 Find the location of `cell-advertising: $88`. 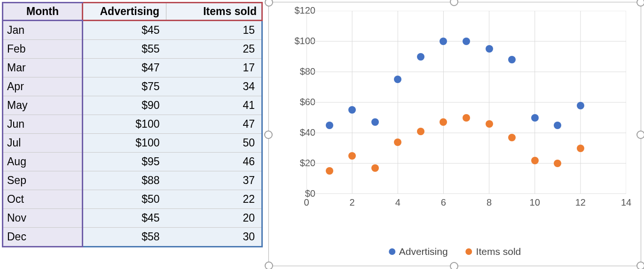

cell-advertising: $88 is located at coordinates (125, 181).